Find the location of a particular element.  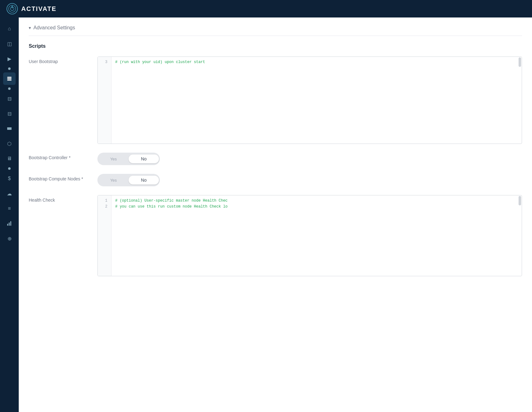

logo: ACTIVATE is located at coordinates (31, 9).